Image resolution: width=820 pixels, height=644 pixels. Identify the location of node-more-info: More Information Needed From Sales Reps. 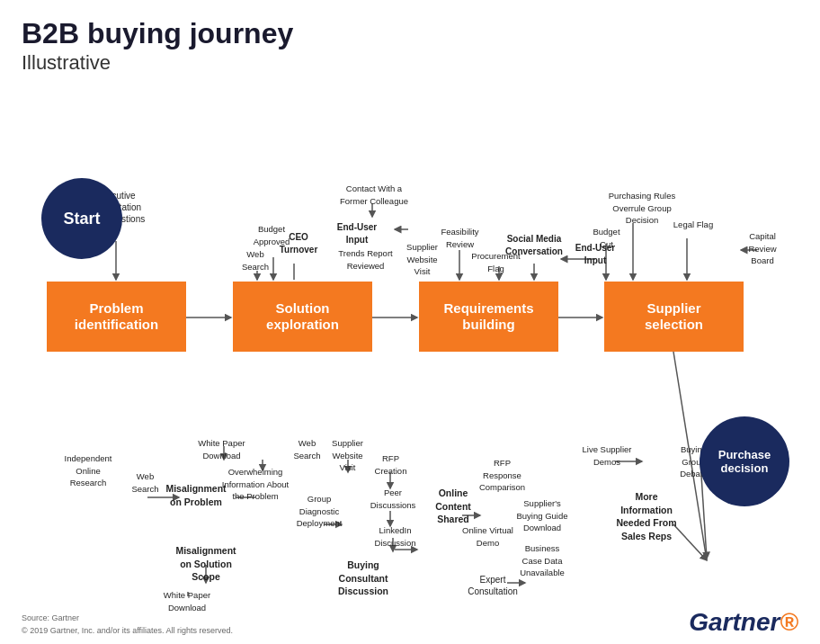
(646, 516).